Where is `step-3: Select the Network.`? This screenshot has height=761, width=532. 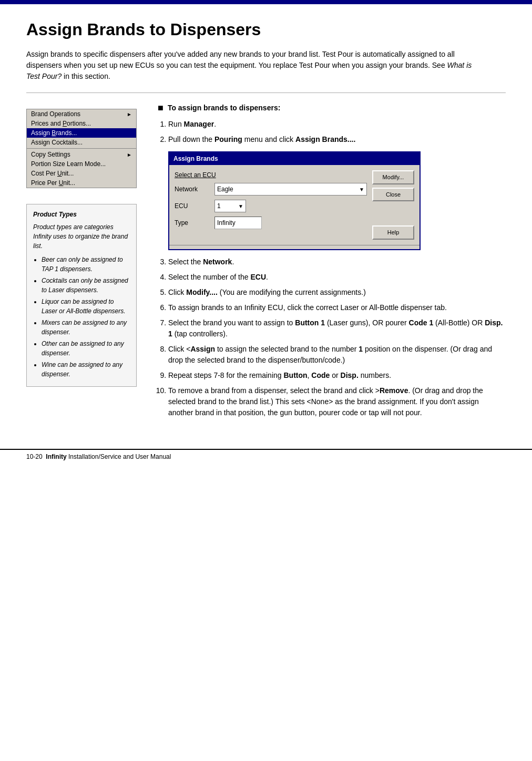
step-3: Select the Network. is located at coordinates (337, 262).